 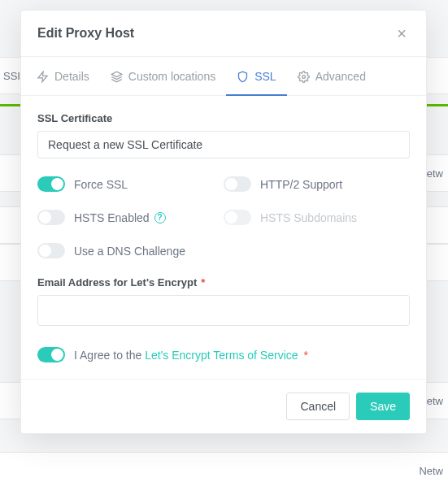 I want to click on force-ssl-toggle, so click(x=51, y=184).